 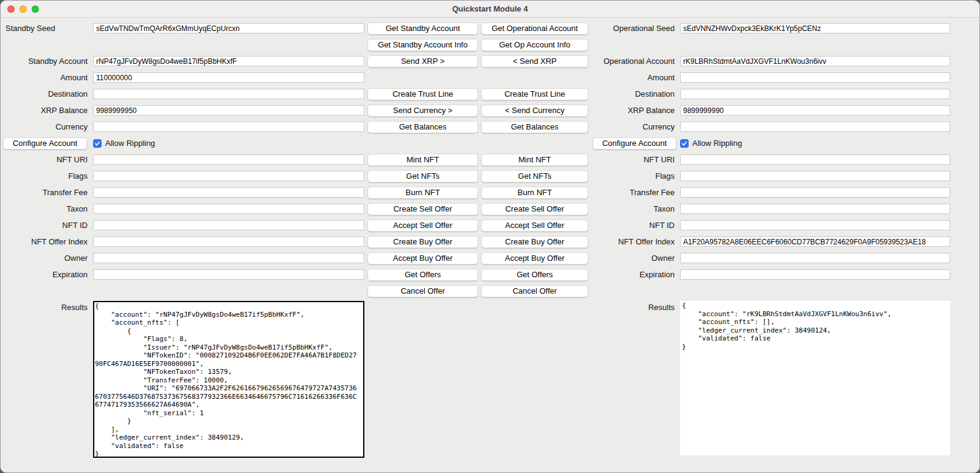 I want to click on standby-expiration-input, so click(x=229, y=275).